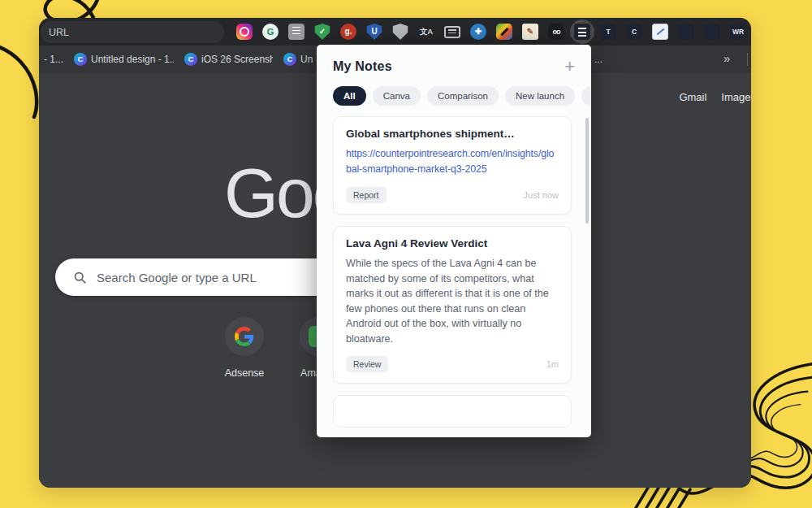 This screenshot has height=508, width=812. I want to click on bookmark-item: CUn, so click(298, 59).